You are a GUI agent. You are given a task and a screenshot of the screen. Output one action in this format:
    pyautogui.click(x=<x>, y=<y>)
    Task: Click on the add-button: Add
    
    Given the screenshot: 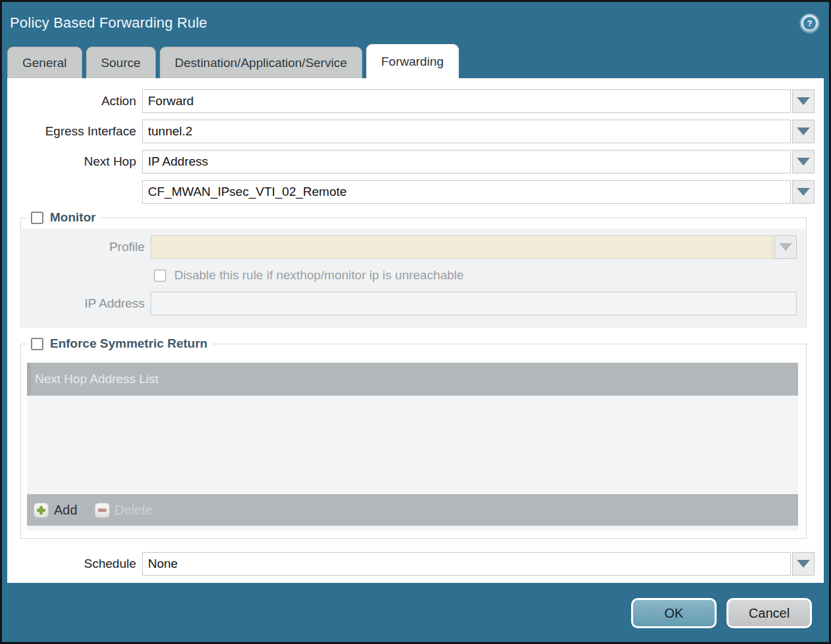 What is the action you would take?
    pyautogui.click(x=55, y=510)
    